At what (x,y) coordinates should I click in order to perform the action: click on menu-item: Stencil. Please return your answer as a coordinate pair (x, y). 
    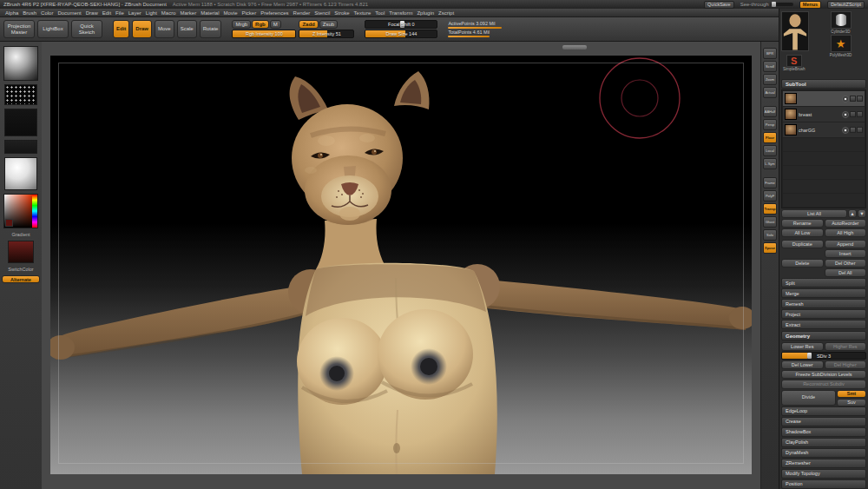
    Looking at the image, I should click on (322, 13).